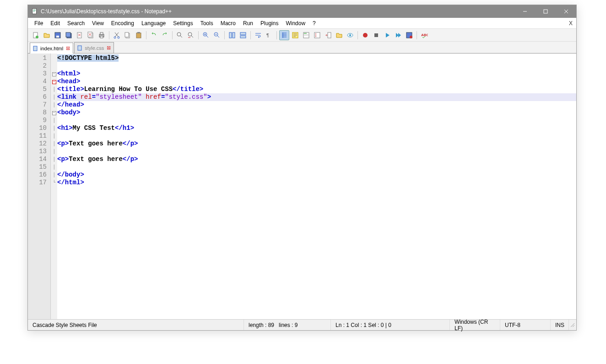  What do you see at coordinates (475, 325) in the screenshot?
I see `status-eol: Windows (CR LF)` at bounding box center [475, 325].